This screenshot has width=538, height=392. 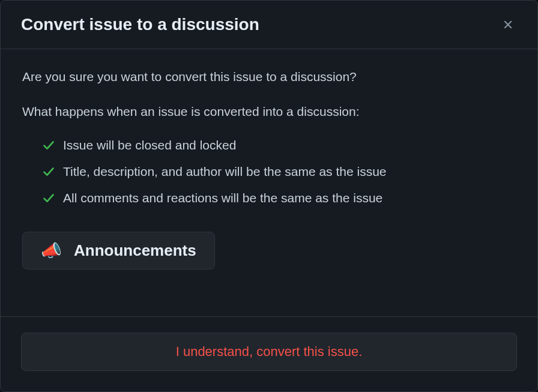 What do you see at coordinates (269, 112) in the screenshot?
I see `explanation-subtitle: What happens when an issue is converted …` at bounding box center [269, 112].